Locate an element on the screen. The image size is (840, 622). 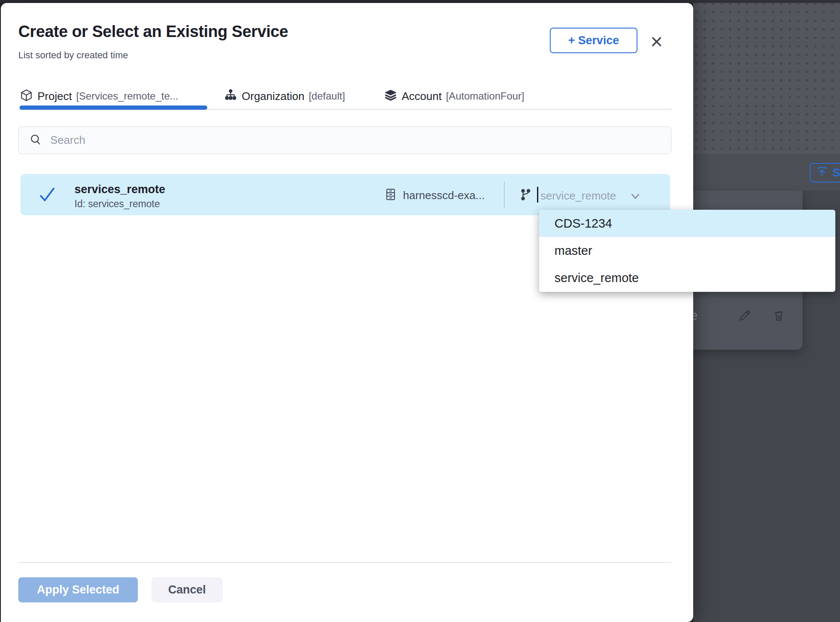
service-name: services_remote is located at coordinates (120, 190).